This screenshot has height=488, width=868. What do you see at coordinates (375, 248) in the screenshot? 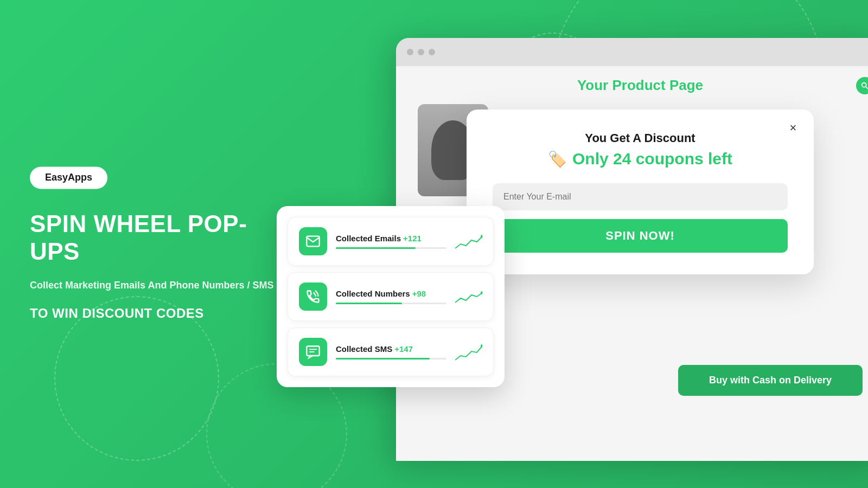
I see `email-stat-bar-fill` at bounding box center [375, 248].